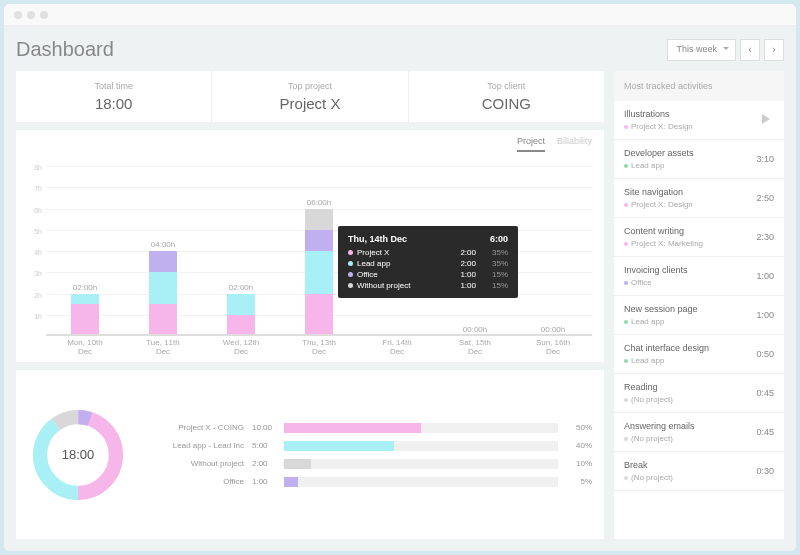 The height and width of the screenshot is (555, 800). Describe the element at coordinates (750, 50) in the screenshot. I see `prev-period-button: ‹` at that location.